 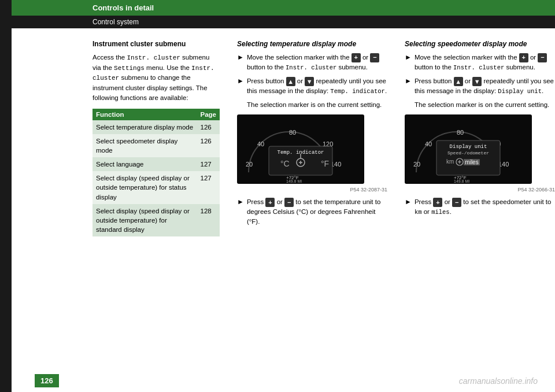 What do you see at coordinates (312, 105) in the screenshot?
I see `bullet-3: The selection marker is on the current s…` at bounding box center [312, 105].